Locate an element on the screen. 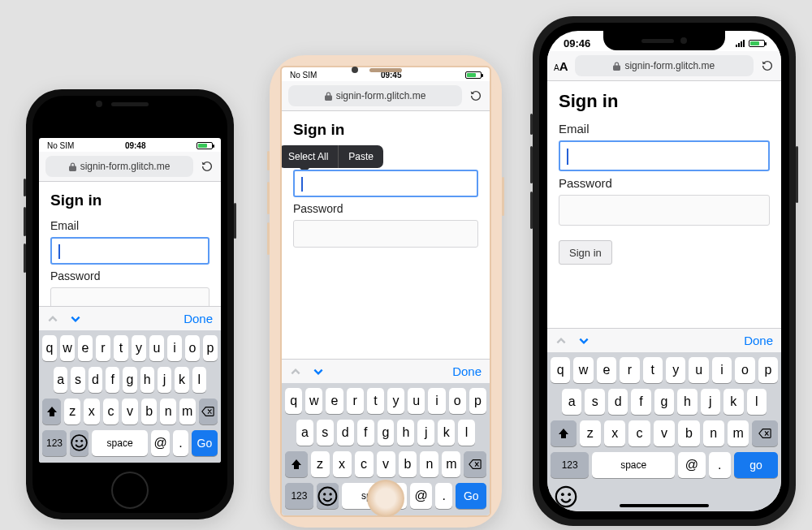  home-indicator is located at coordinates (664, 506).